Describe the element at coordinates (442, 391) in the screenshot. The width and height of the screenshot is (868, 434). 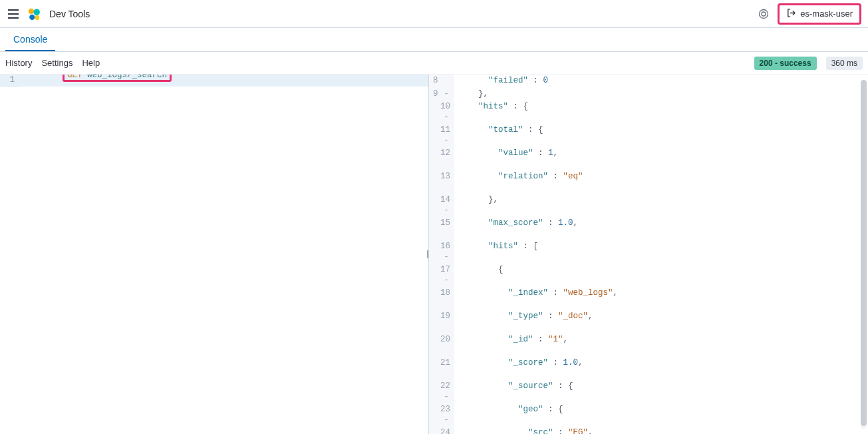
I see `line-number: 22 -` at that location.